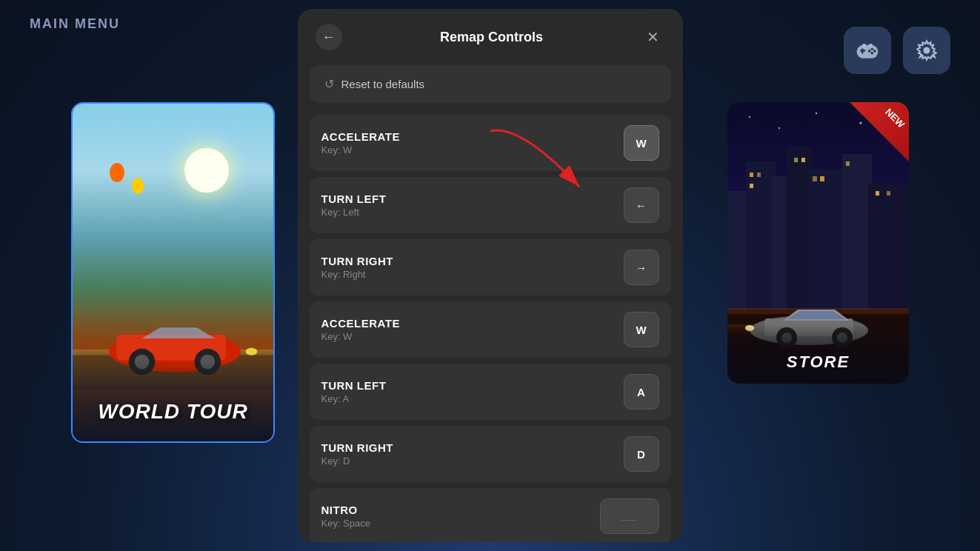 This screenshot has width=980, height=551. I want to click on control-row-turn-left-2: TURN LEFT Key: A A, so click(490, 392).